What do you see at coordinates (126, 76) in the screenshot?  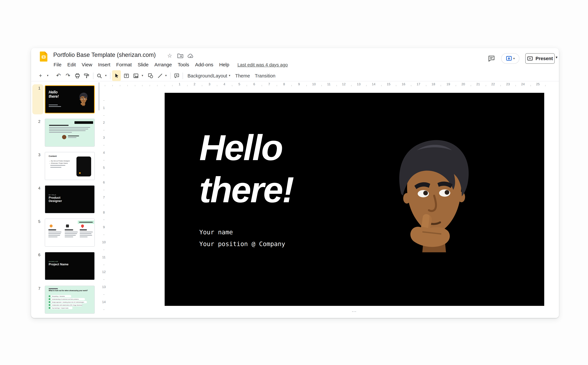 I see `text-box-button` at bounding box center [126, 76].